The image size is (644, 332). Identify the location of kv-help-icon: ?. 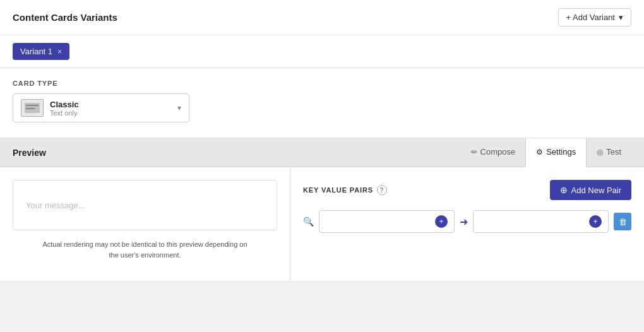
(382, 190).